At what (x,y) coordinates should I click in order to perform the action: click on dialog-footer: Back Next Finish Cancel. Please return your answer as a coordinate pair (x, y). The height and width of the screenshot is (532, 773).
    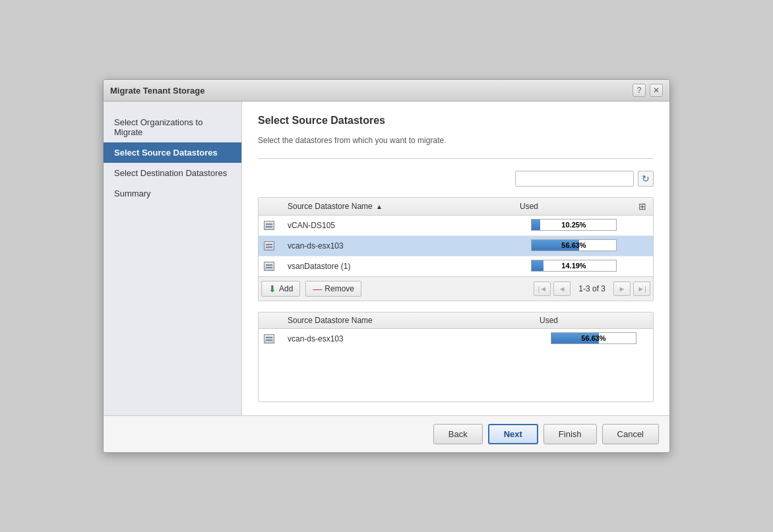
    Looking at the image, I should click on (386, 434).